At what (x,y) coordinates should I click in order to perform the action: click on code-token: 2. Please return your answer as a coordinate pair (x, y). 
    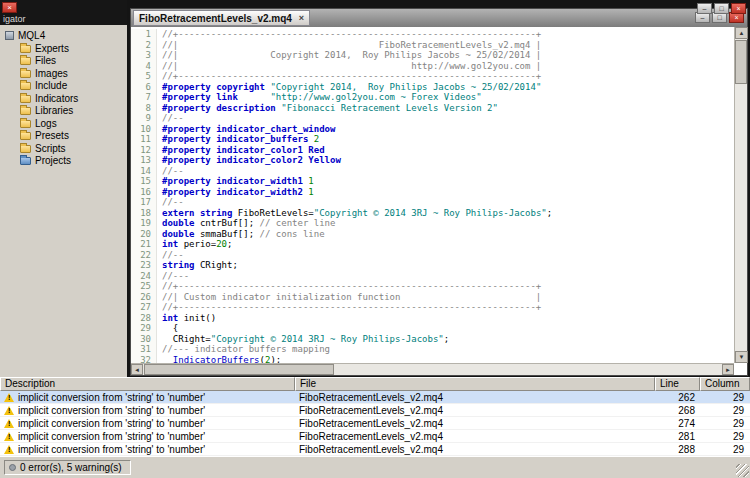
    Looking at the image, I should click on (316, 139).